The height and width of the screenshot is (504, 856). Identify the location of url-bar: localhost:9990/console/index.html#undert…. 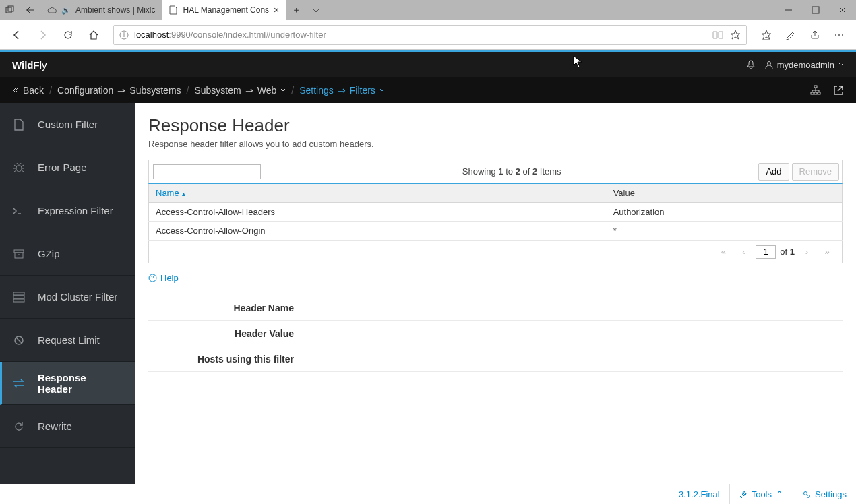
(428, 35).